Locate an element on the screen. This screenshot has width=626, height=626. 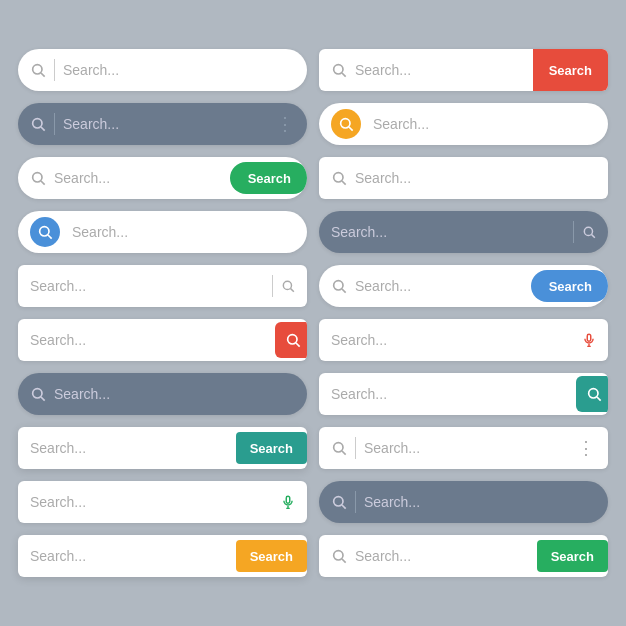
searchbar-r9 is located at coordinates (464, 502).